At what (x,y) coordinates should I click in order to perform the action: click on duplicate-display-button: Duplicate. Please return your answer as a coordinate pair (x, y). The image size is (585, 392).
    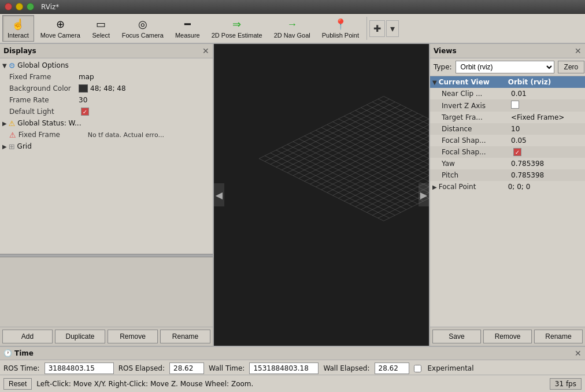
    Looking at the image, I should click on (80, 336).